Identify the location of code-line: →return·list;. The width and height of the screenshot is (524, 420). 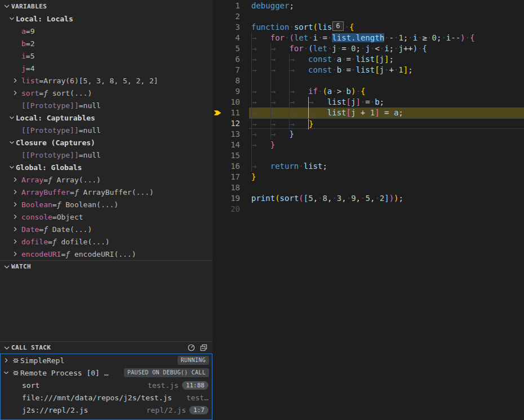
(387, 167).